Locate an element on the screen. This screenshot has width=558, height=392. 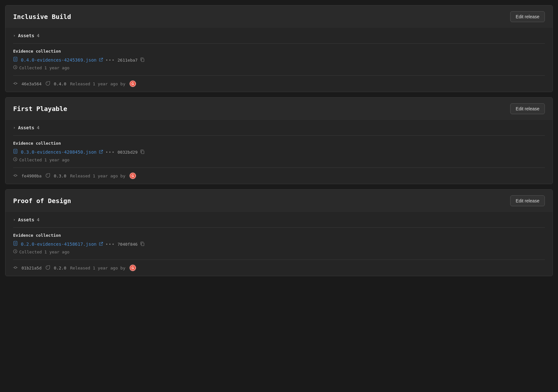
edit-release-button-first-playable: Edit release is located at coordinates (528, 109).